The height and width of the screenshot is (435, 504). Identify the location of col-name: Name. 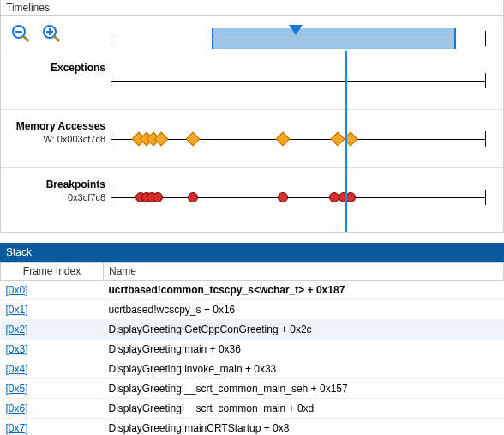
(303, 271).